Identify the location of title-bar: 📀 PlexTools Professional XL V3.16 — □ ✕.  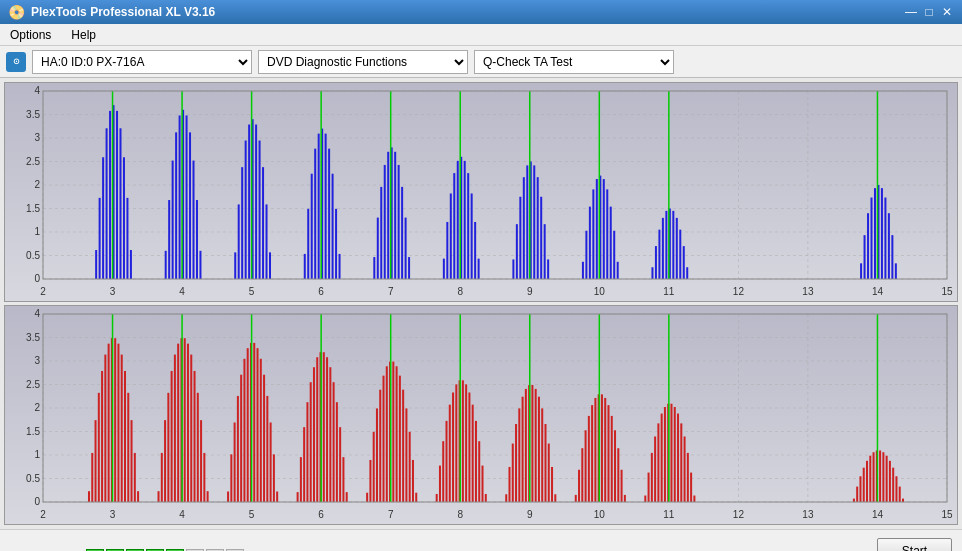
(481, 12).